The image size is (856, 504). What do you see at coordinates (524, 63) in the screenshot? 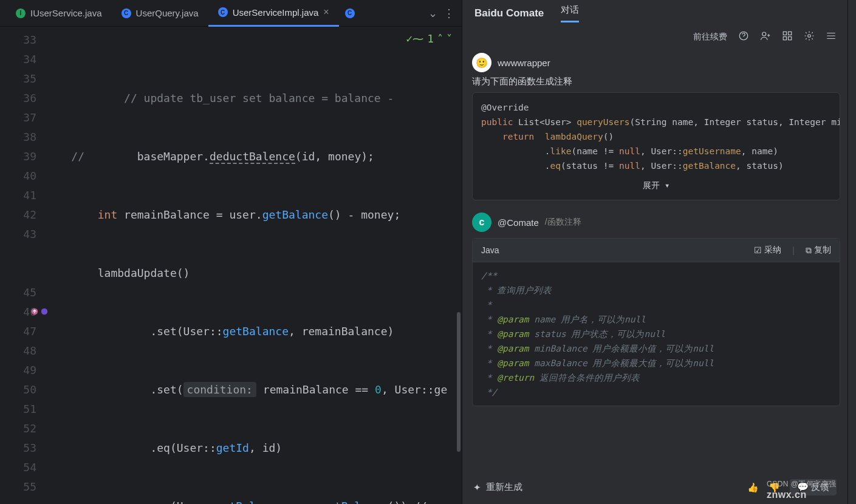
I see `user-name: wwwwrapper` at bounding box center [524, 63].